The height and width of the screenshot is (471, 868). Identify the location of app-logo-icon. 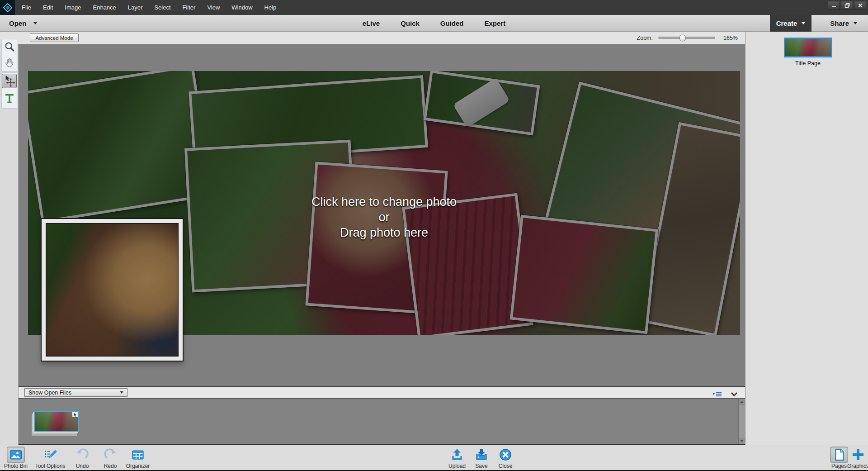
(7, 7).